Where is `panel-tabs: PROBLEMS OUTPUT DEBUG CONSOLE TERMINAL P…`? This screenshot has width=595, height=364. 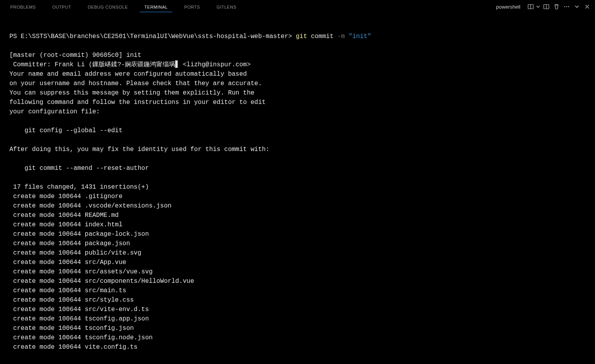 panel-tabs: PROBLEMS OUTPUT DEBUG CONSOLE TERMINAL P… is located at coordinates (248, 7).